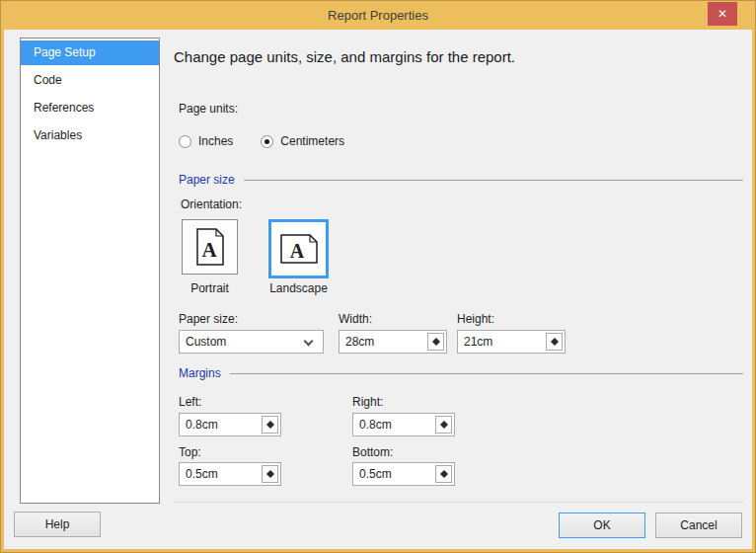 The image size is (756, 553). What do you see at coordinates (189, 452) in the screenshot?
I see `margin-top-label: Top:` at bounding box center [189, 452].